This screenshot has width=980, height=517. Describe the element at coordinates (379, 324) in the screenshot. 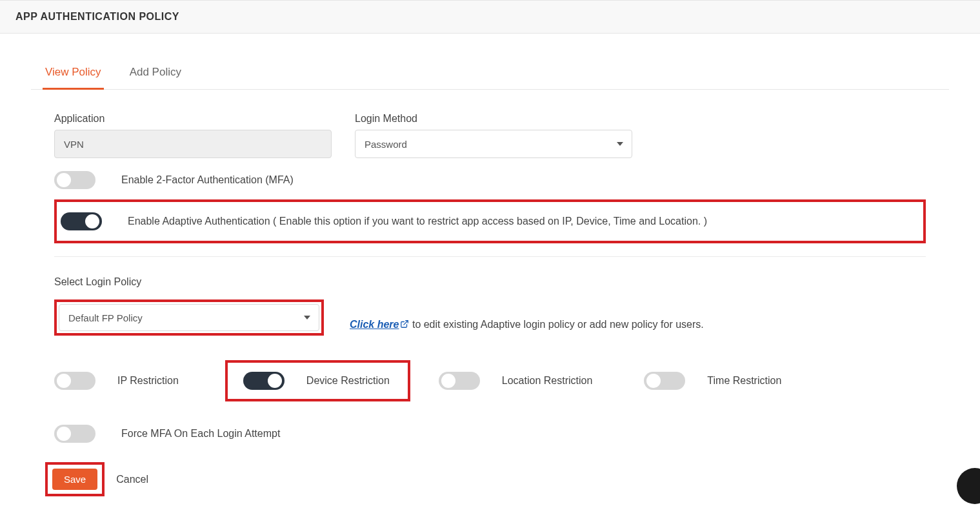

I see `click-here-link: Click here` at that location.